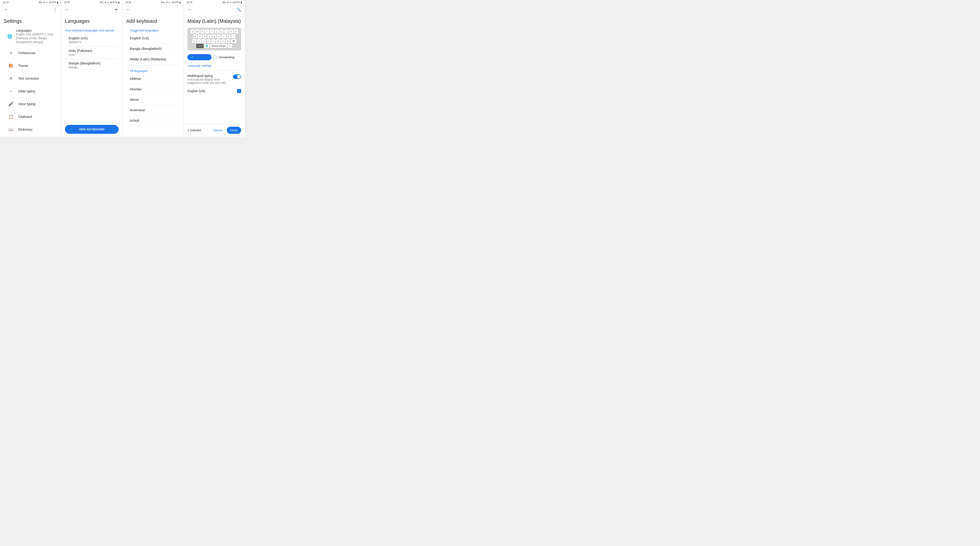 Image resolution: width=980 pixels, height=546 pixels. Describe the element at coordinates (215, 37) in the screenshot. I see `key-g: g` at that location.